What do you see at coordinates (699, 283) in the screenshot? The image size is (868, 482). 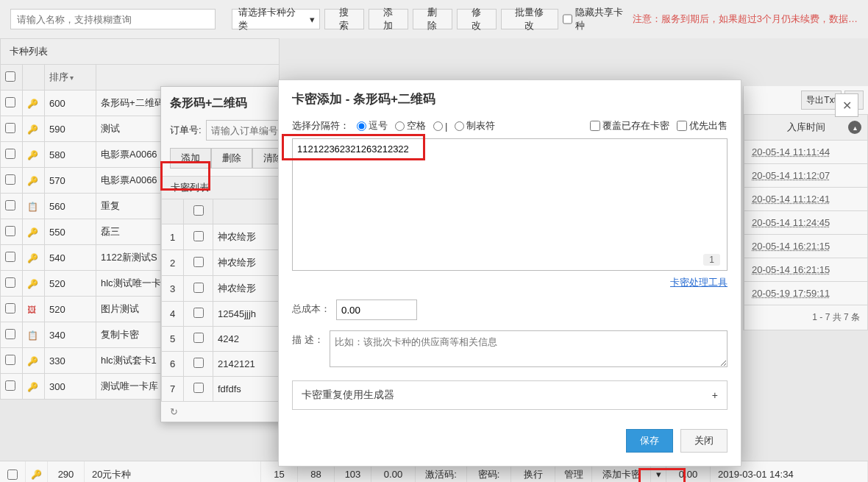 I see `km-tool-link: 卡密处理工具` at bounding box center [699, 283].